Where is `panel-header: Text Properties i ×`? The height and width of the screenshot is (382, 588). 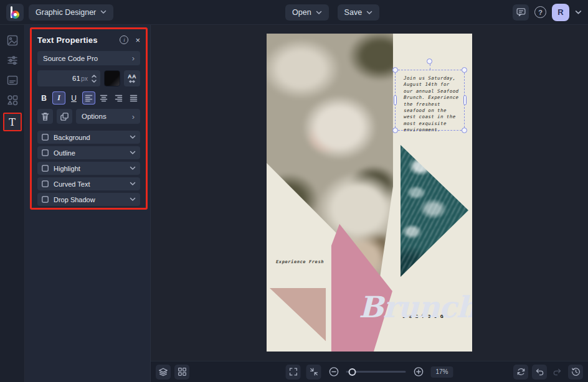
panel-header: Text Properties i × is located at coordinates (88, 40).